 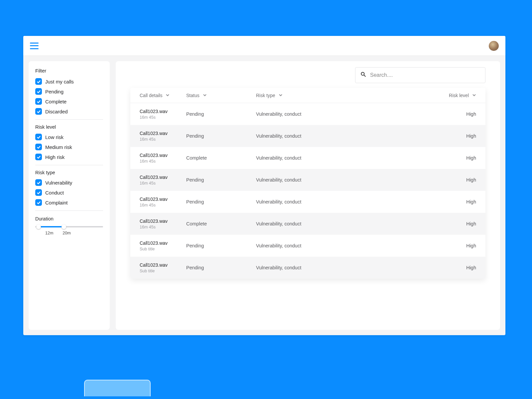 What do you see at coordinates (57, 112) in the screenshot?
I see `filter-checkbox-label: Discarded` at bounding box center [57, 112].